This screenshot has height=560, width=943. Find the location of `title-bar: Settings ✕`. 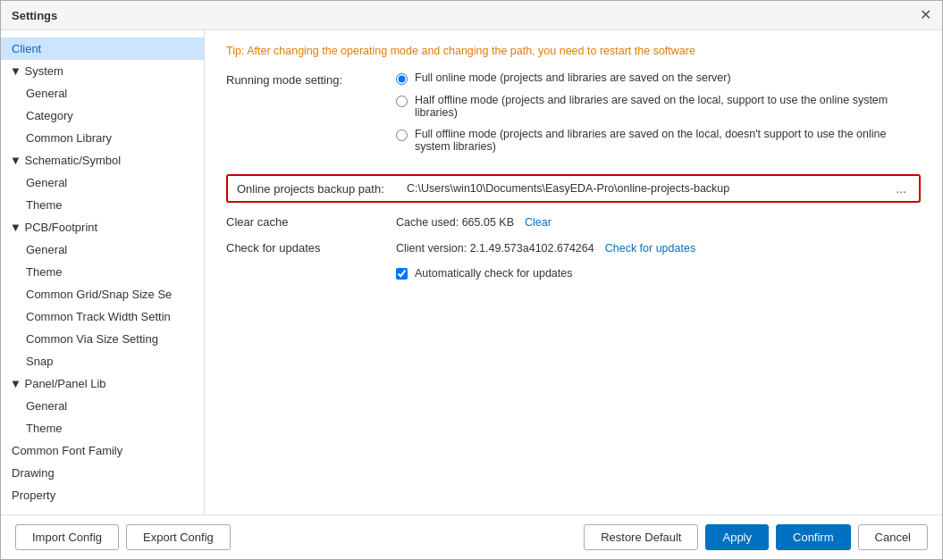

title-bar: Settings ✕ is located at coordinates (472, 16).